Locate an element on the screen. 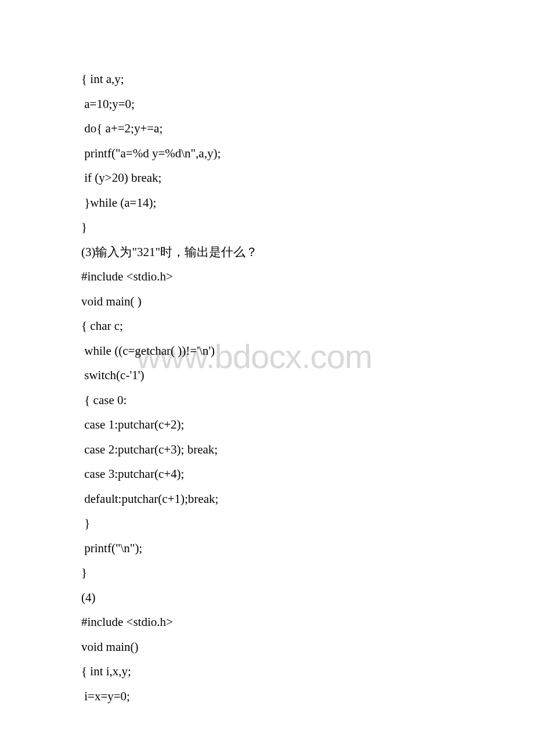 This screenshot has width=534, height=756. code-line: a=10;y=0; is located at coordinates (308, 105).